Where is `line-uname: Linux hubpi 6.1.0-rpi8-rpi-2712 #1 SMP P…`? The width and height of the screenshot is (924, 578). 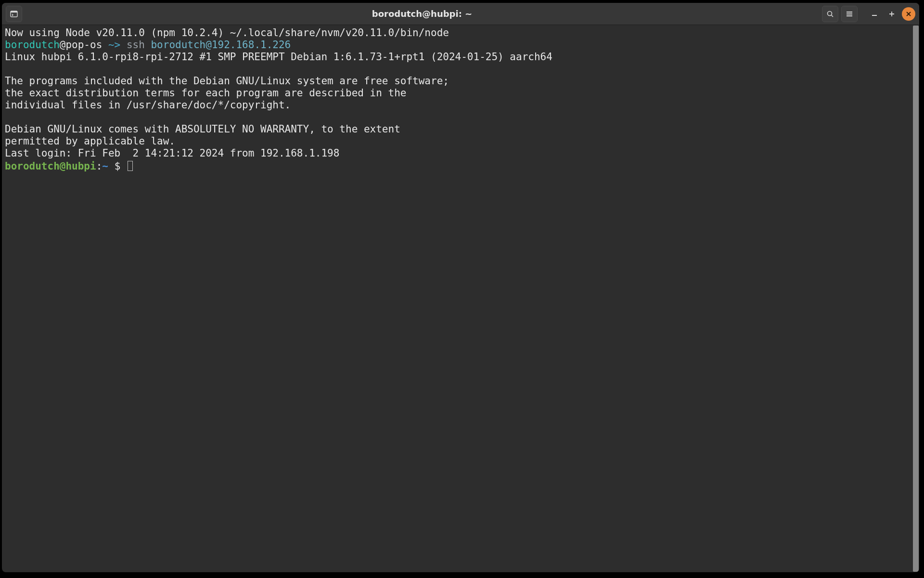
line-uname: Linux hubpi 6.1.0-rpi8-rpi-2712 #1 SMP P… is located at coordinates (279, 57).